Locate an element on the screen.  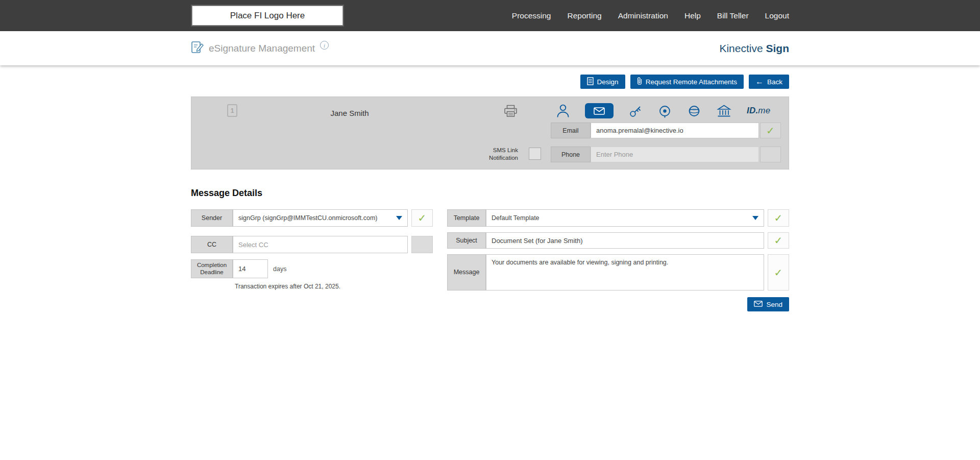
phone-label: Phone is located at coordinates (571, 154).